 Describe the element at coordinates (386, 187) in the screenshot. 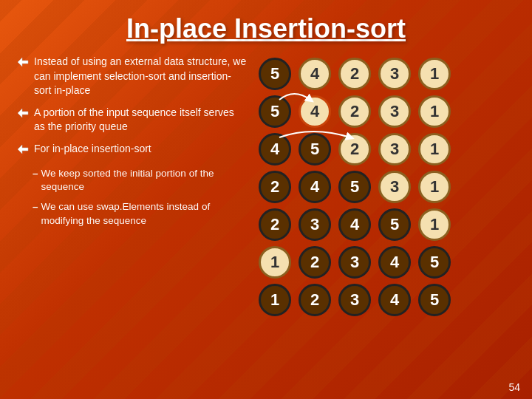

I see `array-row-4: 2 4 5 3 1` at that location.